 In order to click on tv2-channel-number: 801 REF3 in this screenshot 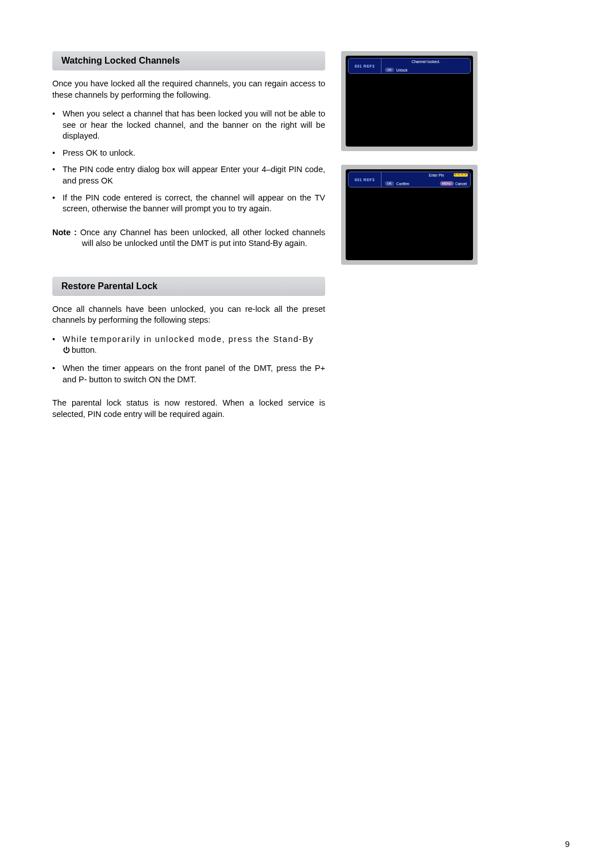, I will do `click(365, 180)`.